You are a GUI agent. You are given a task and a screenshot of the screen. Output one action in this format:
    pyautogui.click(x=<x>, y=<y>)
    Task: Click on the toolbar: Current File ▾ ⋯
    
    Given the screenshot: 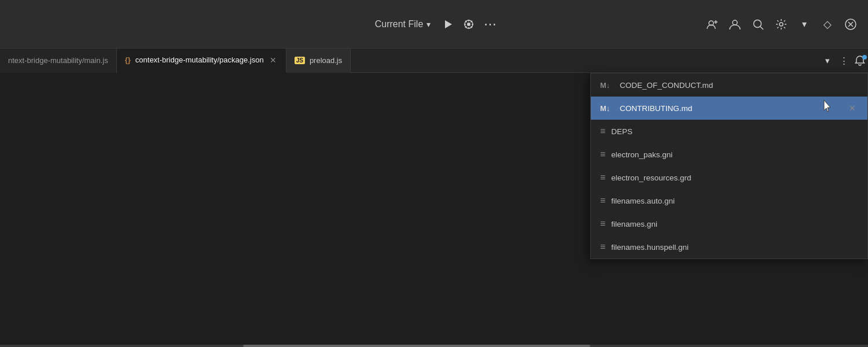 What is the action you would take?
    pyautogui.click(x=434, y=24)
    